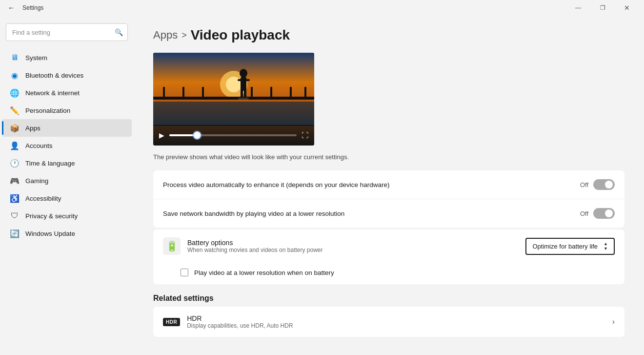  Describe the element at coordinates (389, 213) in the screenshot. I see `setting-row-bandwidth: Save network bandwidth by playing video …` at that location.